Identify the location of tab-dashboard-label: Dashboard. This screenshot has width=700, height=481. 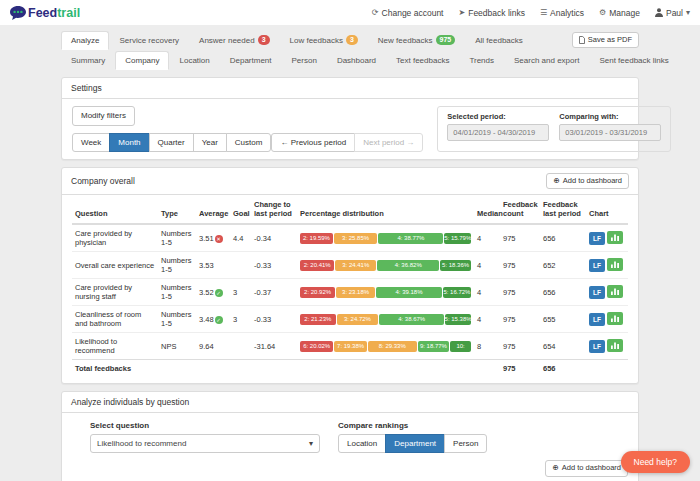
(356, 60).